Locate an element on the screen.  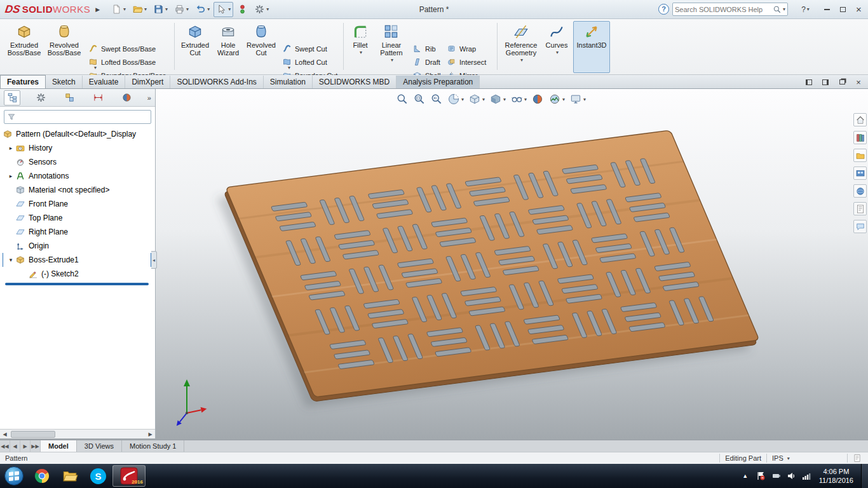
configuration-manager-tab is located at coordinates (69, 98).